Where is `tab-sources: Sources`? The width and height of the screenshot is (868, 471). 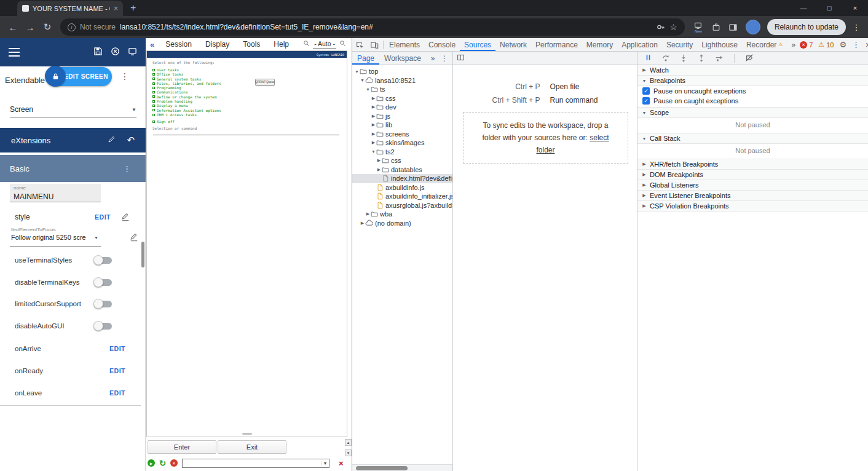
tab-sources: Sources is located at coordinates (478, 44).